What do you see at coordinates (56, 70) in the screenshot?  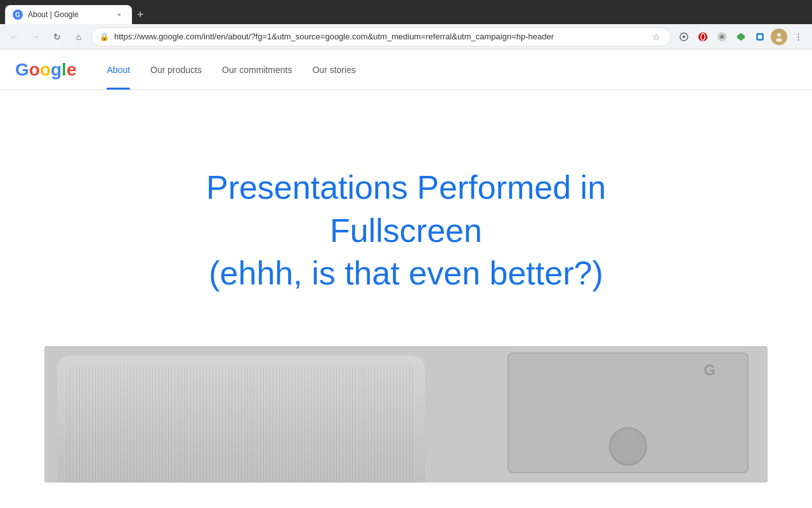 I see `logo-letter-g2: g` at bounding box center [56, 70].